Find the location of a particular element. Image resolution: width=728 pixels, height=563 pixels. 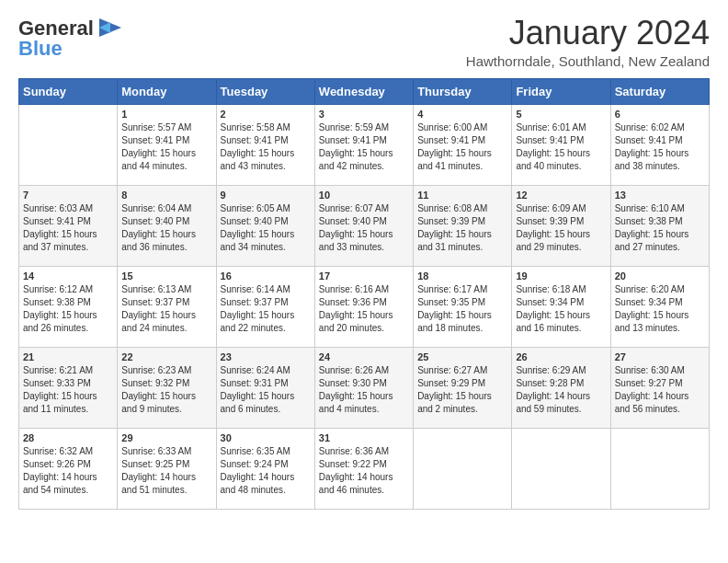

day-number: 20 is located at coordinates (660, 276).